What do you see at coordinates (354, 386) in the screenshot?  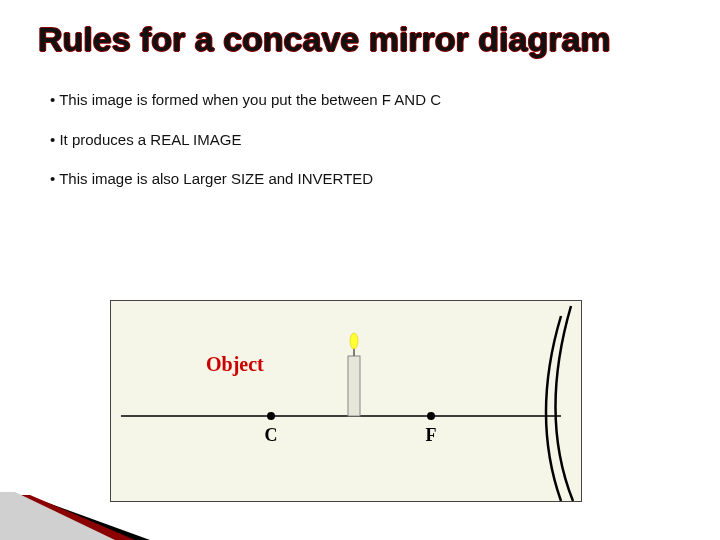 I see `candle-body` at bounding box center [354, 386].